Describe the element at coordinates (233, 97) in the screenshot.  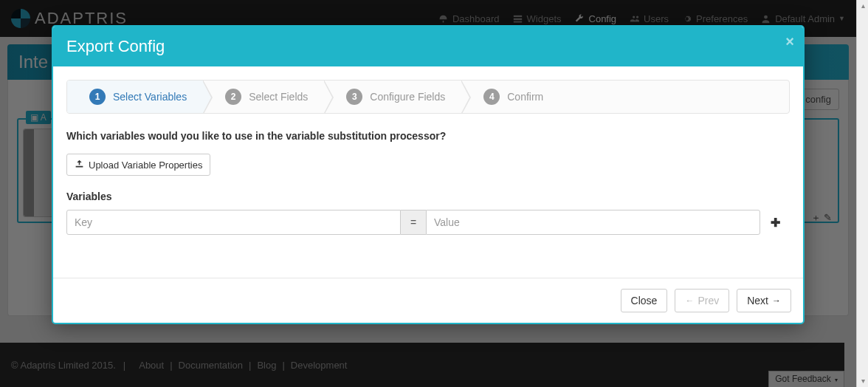
I see `step-number: 2` at that location.